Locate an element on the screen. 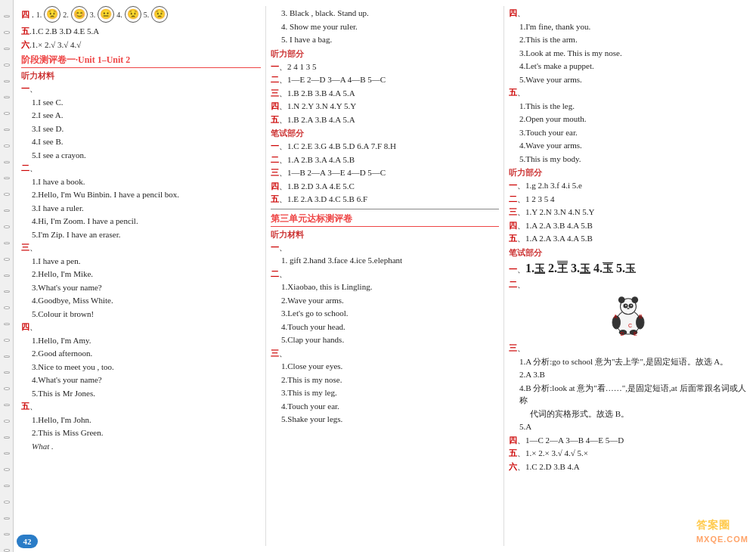 This screenshot has height=552, width=756. mid-si-answer: 1.N 2.Y 3.N 4.Y 5.Y is located at coordinates (322, 106).